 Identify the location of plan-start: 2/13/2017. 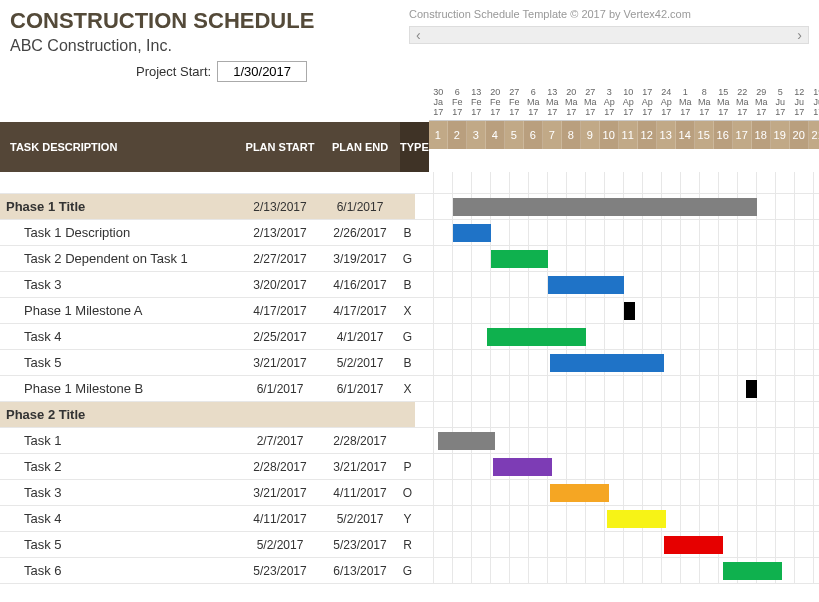
(280, 206).